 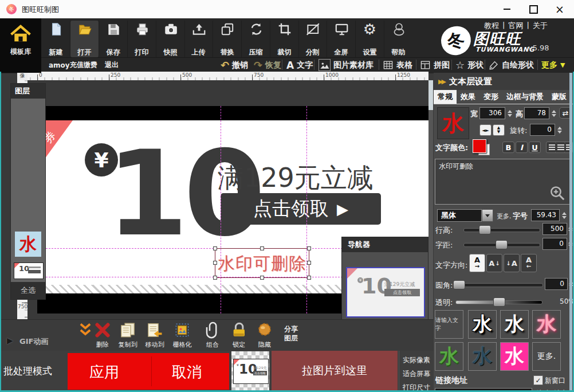 What do you see at coordinates (553, 65) in the screenshot?
I see `more-tools-button: 更多 ▼` at bounding box center [553, 65].